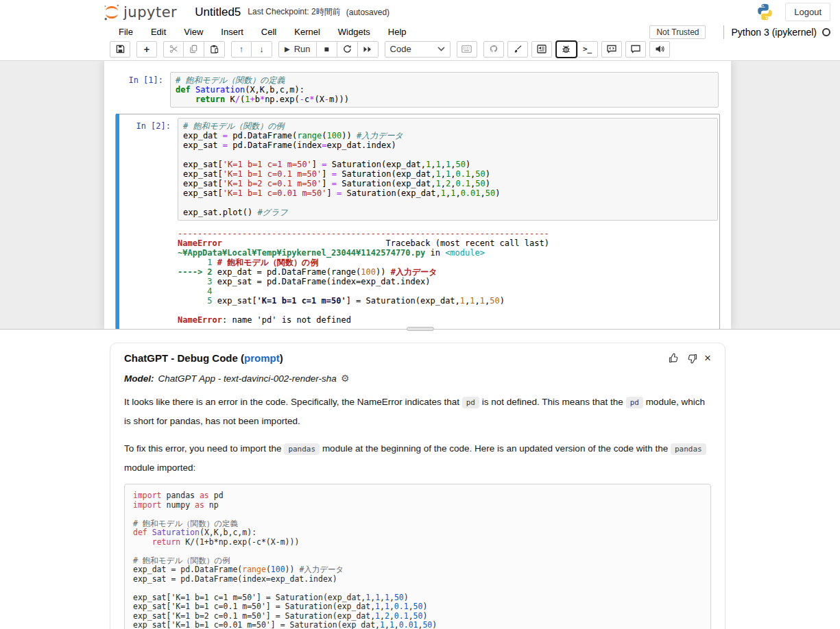 Image resolution: width=840 pixels, height=629 pixels. What do you see at coordinates (262, 358) in the screenshot?
I see `prompt-link: prompt` at bounding box center [262, 358].